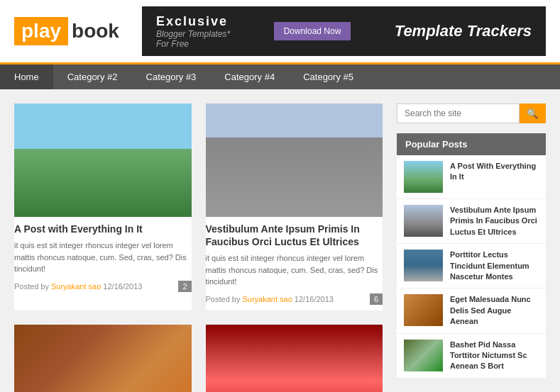 The image size is (560, 392). I want to click on logo: play book, so click(71, 31).